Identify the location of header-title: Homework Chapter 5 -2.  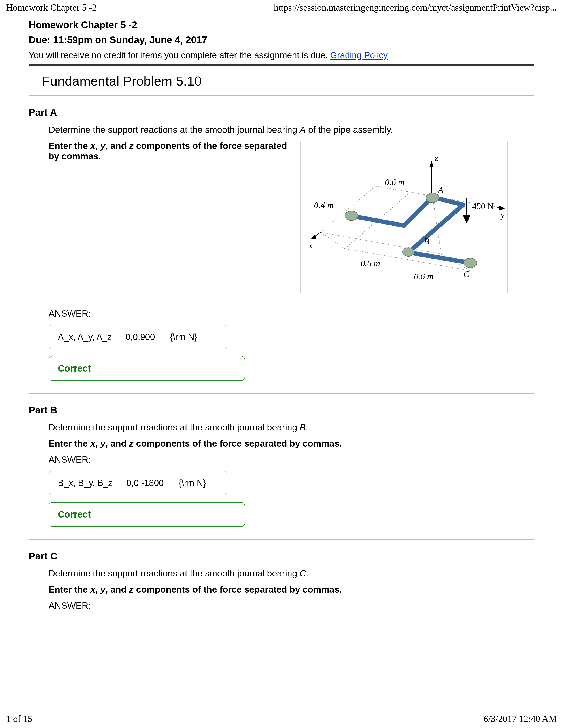
(51, 7).